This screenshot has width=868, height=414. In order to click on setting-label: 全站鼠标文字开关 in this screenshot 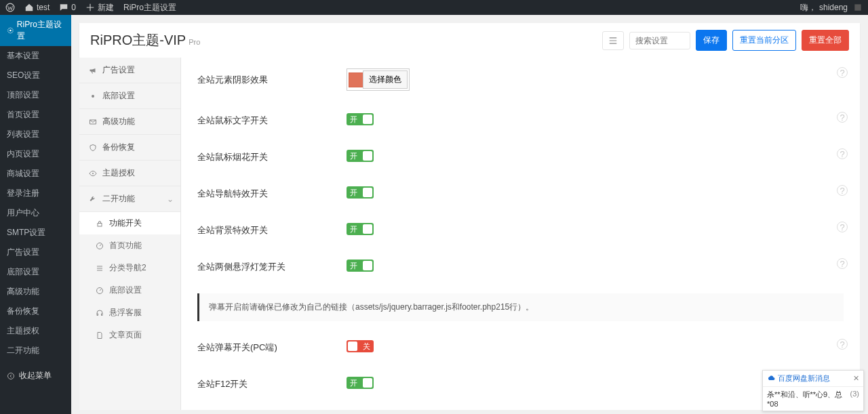, I will do `click(272, 121)`.